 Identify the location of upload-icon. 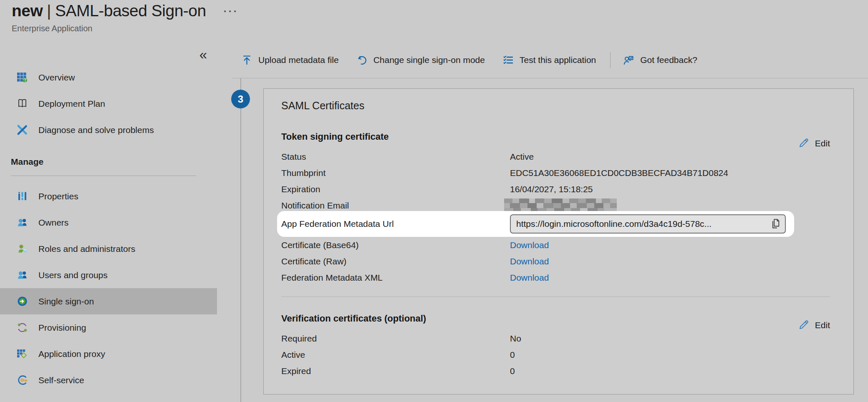
(247, 60).